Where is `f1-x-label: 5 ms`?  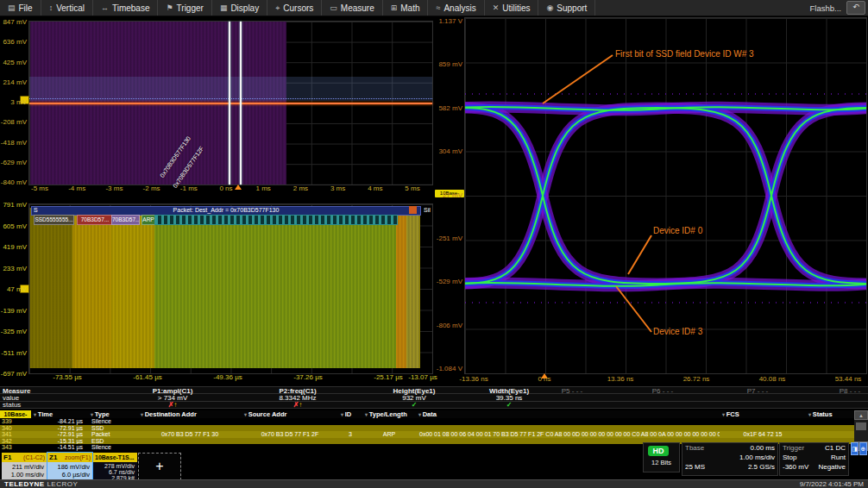 f1-x-label: 5 ms is located at coordinates (412, 188).